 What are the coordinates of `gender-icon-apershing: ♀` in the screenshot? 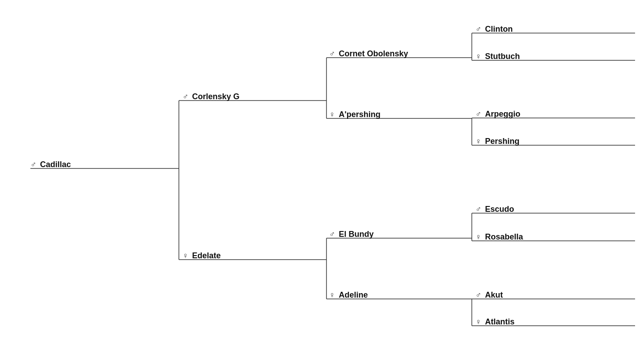 It's located at (332, 114).